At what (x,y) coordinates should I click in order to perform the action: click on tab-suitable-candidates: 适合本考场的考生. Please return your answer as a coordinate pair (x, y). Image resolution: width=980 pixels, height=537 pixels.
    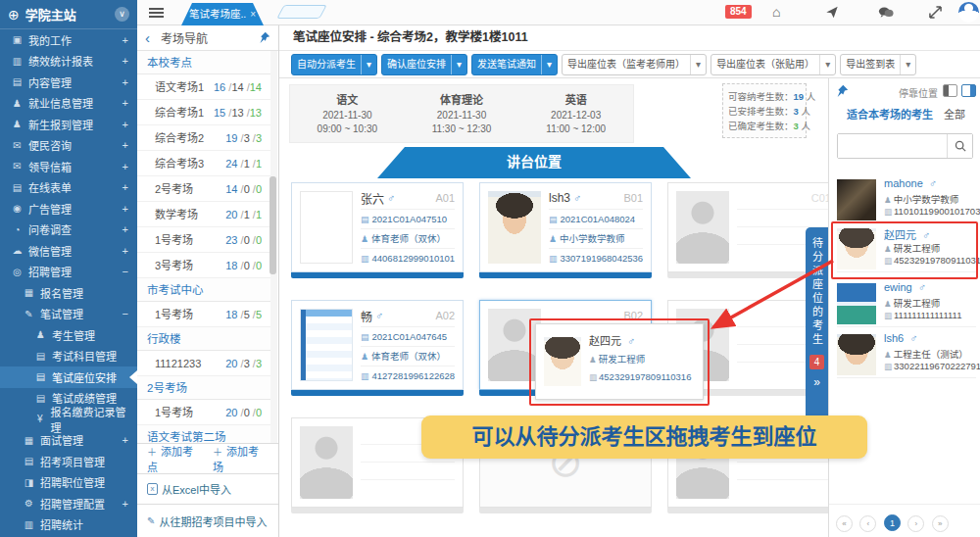
    Looking at the image, I should click on (890, 114).